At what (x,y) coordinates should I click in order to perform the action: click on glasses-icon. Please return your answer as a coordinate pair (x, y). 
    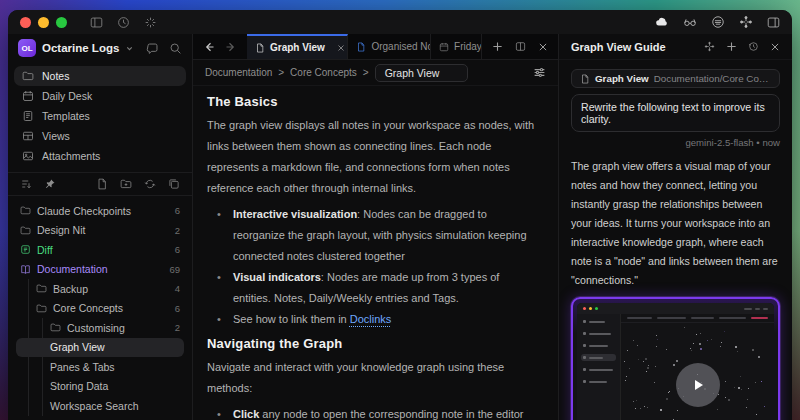
    Looking at the image, I should click on (690, 22).